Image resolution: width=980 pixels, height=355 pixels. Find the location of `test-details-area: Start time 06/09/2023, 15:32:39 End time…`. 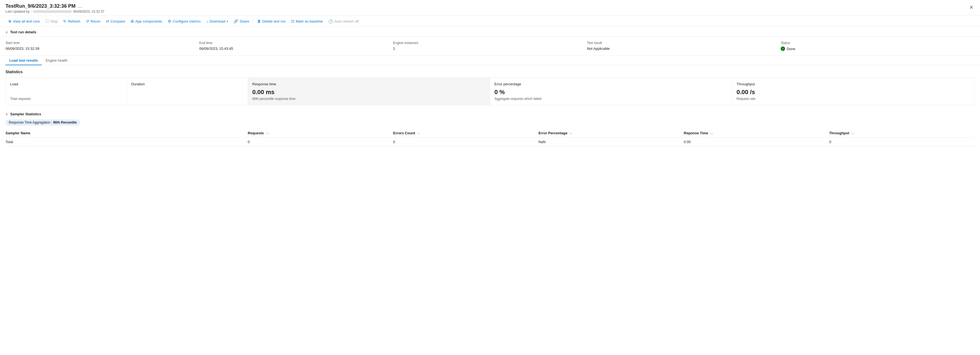

test-details-area: Start time 06/09/2023, 15:32:39 End time… is located at coordinates (490, 46).